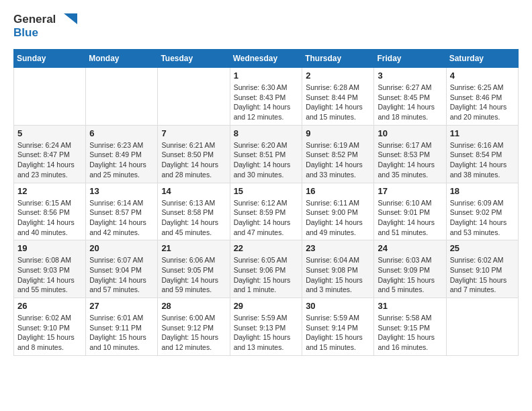  I want to click on day-number: 24, so click(410, 248).